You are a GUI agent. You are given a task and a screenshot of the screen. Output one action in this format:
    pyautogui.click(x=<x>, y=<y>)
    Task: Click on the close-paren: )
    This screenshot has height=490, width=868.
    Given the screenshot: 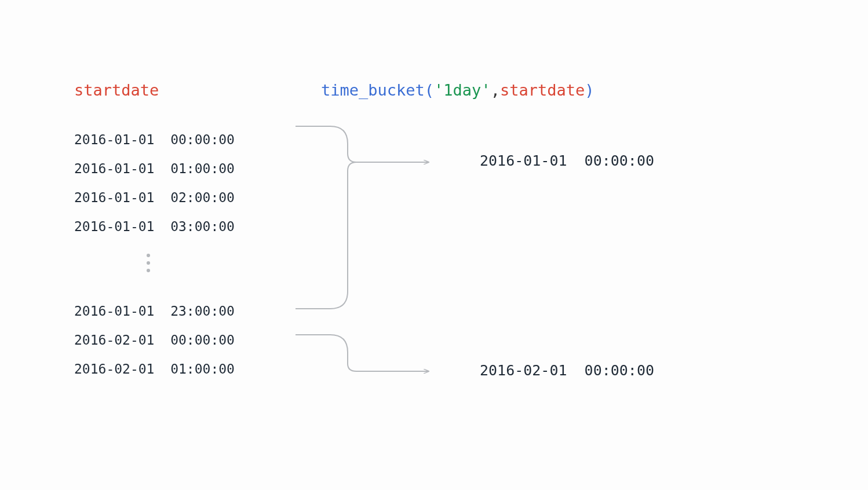 What is the action you would take?
    pyautogui.click(x=589, y=90)
    